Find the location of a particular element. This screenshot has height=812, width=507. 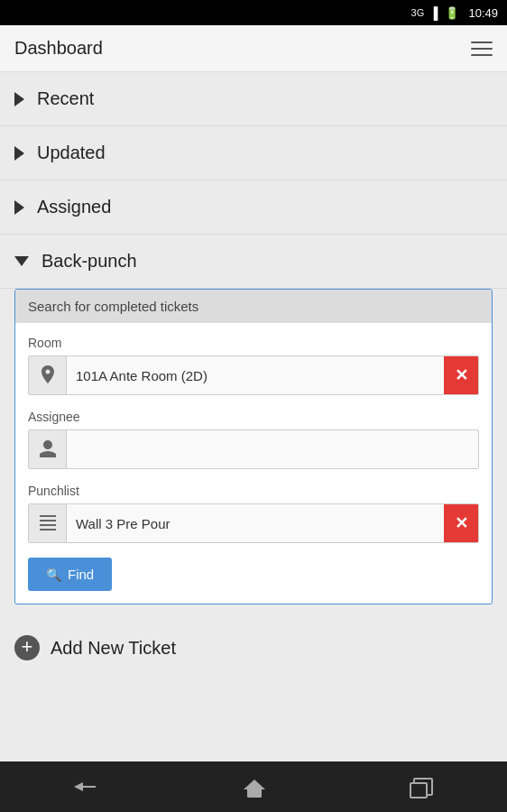

back-arrow-icon is located at coordinates (85, 787).